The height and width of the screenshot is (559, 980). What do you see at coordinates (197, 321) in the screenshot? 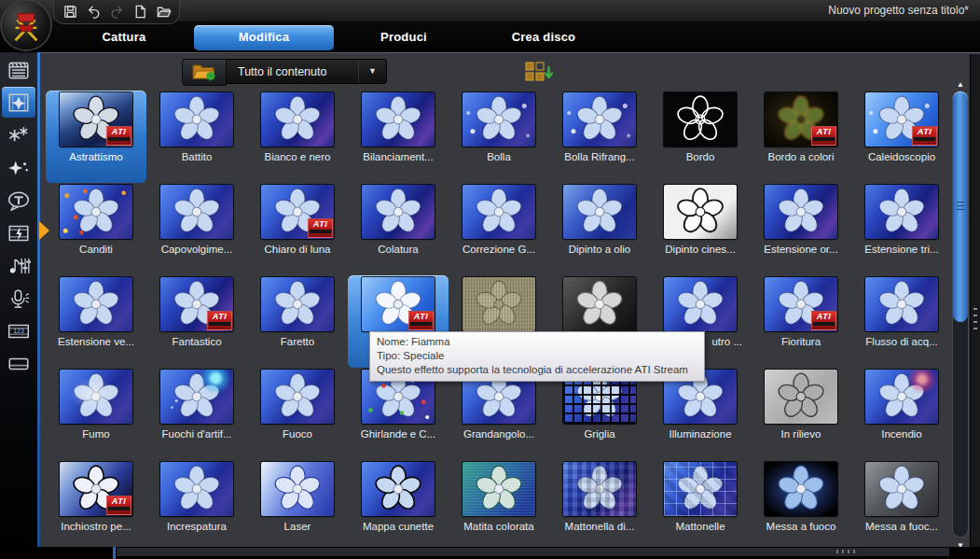
I see `effect-item: ATIFantastico` at bounding box center [197, 321].